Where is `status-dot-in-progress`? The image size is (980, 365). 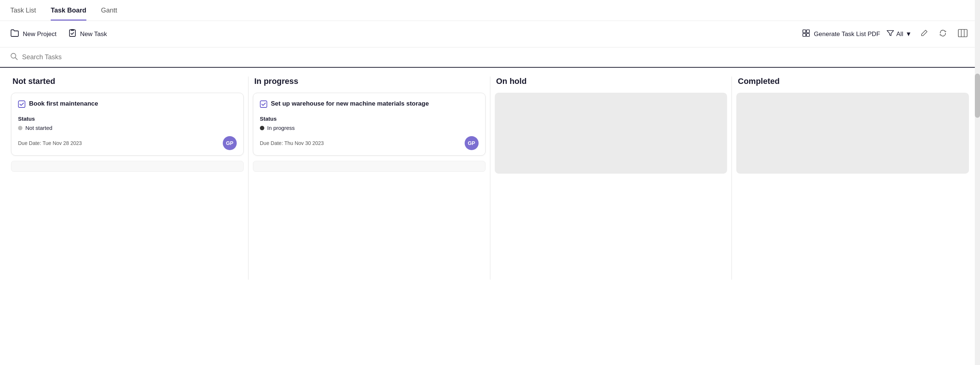 status-dot-in-progress is located at coordinates (262, 128).